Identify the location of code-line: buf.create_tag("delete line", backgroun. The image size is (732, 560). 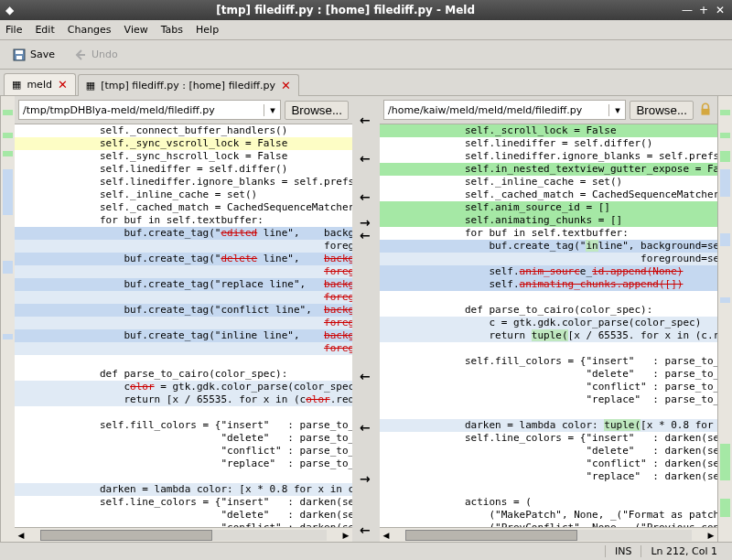
(183, 259).